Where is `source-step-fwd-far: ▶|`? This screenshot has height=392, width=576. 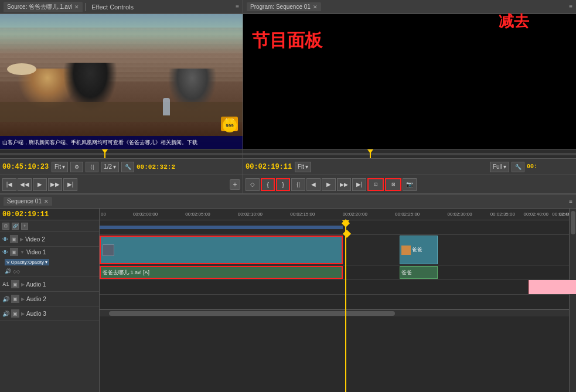 source-step-fwd-far: ▶| is located at coordinates (70, 185).